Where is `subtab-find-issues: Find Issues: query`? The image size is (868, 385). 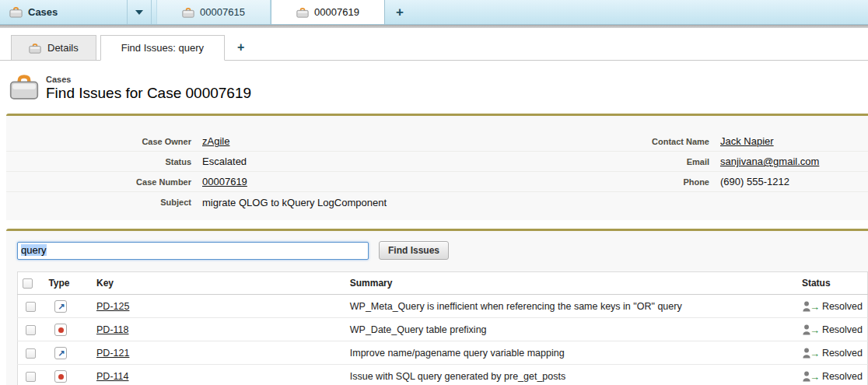 subtab-find-issues: Find Issues: query is located at coordinates (163, 48).